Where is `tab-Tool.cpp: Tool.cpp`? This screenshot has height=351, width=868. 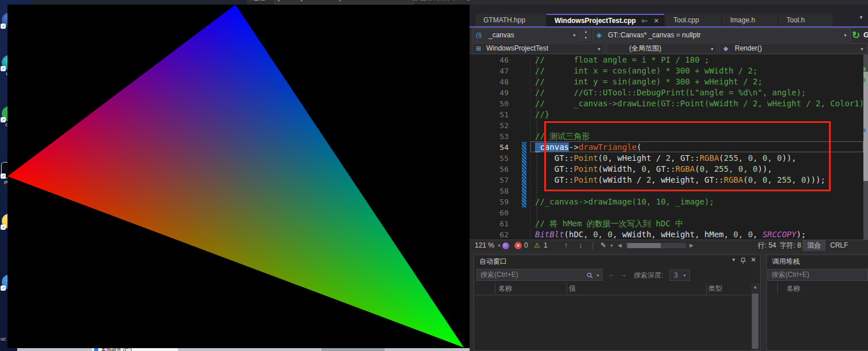
tab-Tool.cpp: Tool.cpp is located at coordinates (693, 20).